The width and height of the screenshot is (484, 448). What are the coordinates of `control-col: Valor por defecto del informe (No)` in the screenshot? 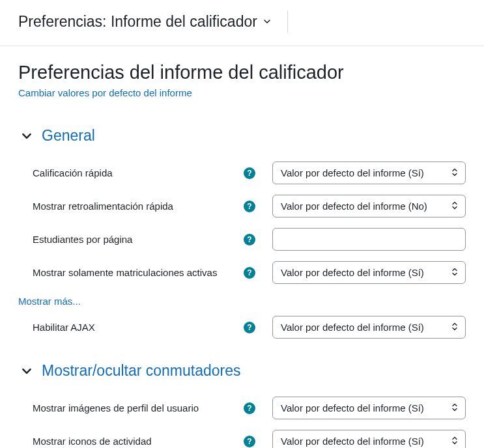 It's located at (365, 206).